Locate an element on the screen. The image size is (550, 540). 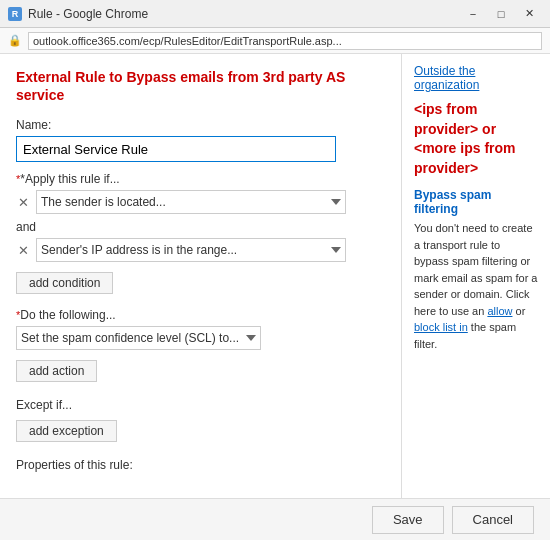
except-if-label: Except if... is located at coordinates (200, 405).